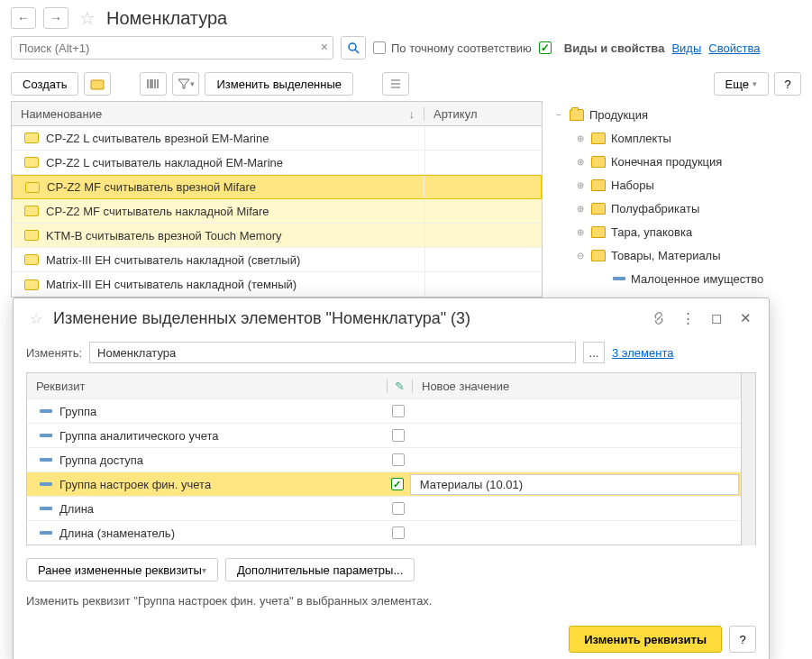 The image size is (812, 659). What do you see at coordinates (483, 114) in the screenshot?
I see `column-article-header: Артикул` at bounding box center [483, 114].